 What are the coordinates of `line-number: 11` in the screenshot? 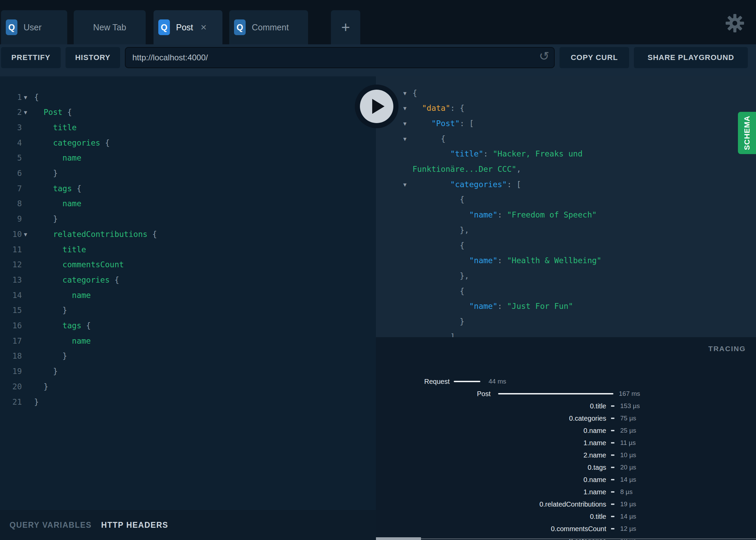 It's located at (11, 250).